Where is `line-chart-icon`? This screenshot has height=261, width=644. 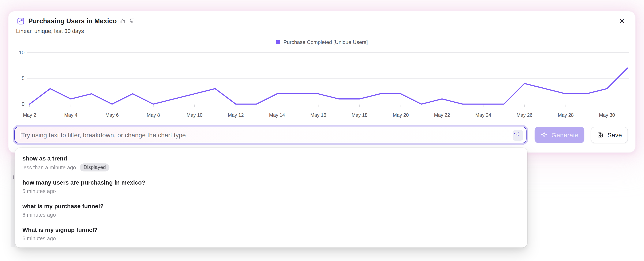 line-chart-icon is located at coordinates (21, 21).